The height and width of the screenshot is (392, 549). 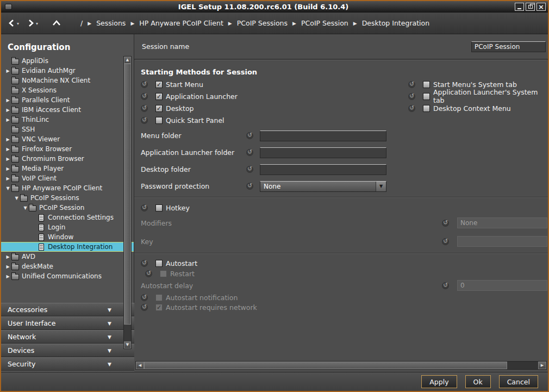 What do you see at coordinates (67, 208) in the screenshot?
I see `tree-item-pcoip-session: ▼PCoIP Session` at bounding box center [67, 208].